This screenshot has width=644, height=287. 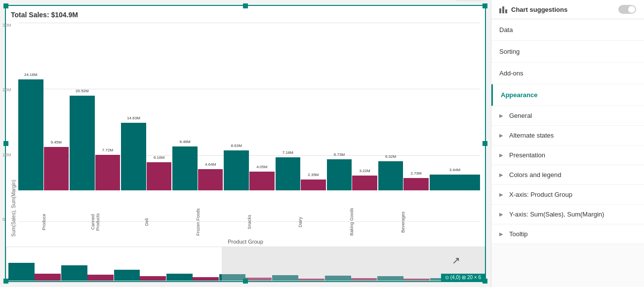 What do you see at coordinates (455, 170) in the screenshot?
I see `teal-bar-value: 3.44M` at bounding box center [455, 170].